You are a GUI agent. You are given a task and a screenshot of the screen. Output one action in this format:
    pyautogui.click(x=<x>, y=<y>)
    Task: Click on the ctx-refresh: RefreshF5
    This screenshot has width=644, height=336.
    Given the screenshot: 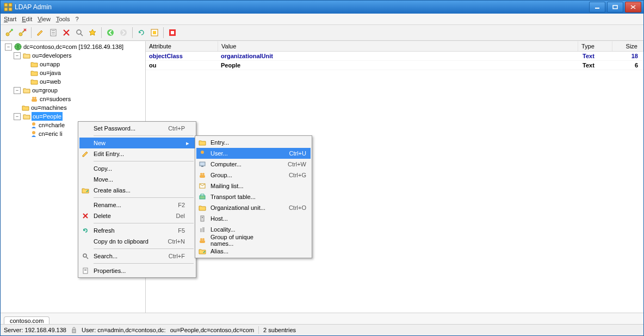 What is the action you would take?
    pyautogui.click(x=137, y=231)
    